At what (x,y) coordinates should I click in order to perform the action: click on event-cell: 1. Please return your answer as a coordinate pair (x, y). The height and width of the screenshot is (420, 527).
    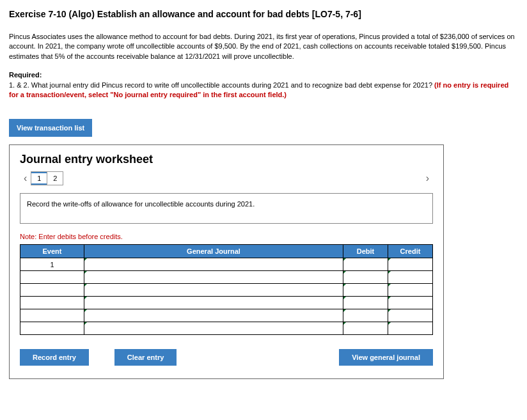
    Looking at the image, I should click on (52, 265).